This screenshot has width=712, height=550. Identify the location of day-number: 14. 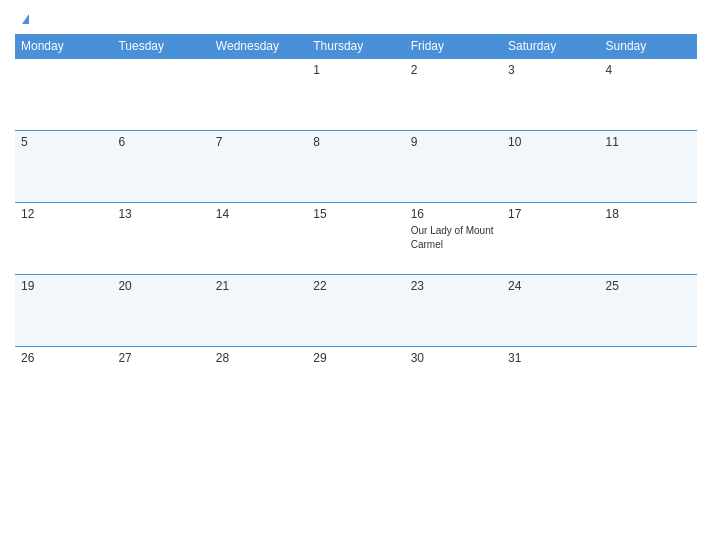
(258, 214).